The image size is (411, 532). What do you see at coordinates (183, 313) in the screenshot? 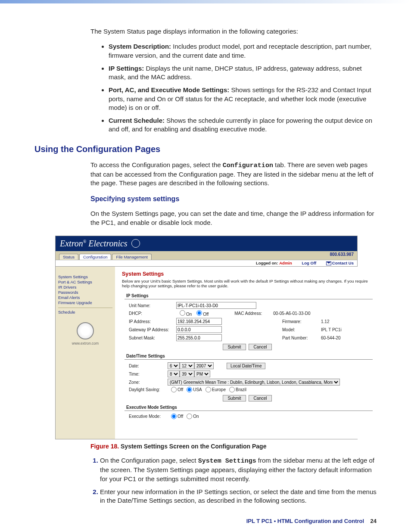
I see `dhcp-on-radio` at bounding box center [183, 313].